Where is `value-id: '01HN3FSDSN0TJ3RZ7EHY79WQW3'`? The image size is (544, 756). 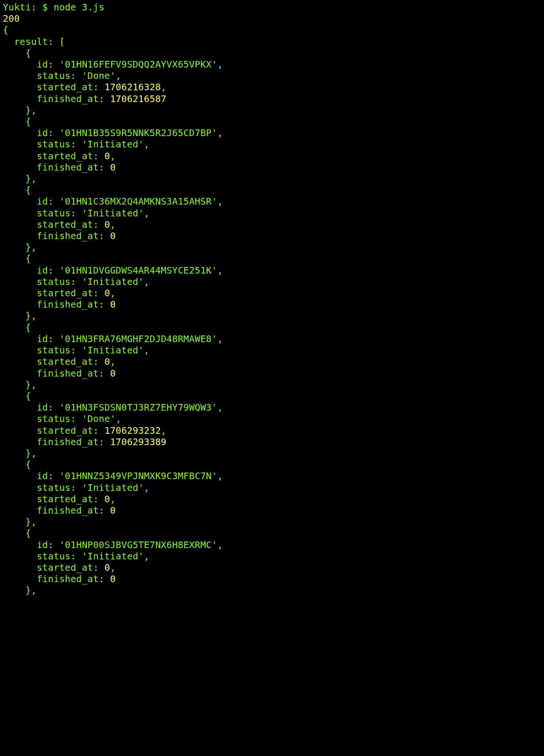 value-id: '01HN3FSDSN0TJ3RZ7EHY79WQW3' is located at coordinates (138, 407).